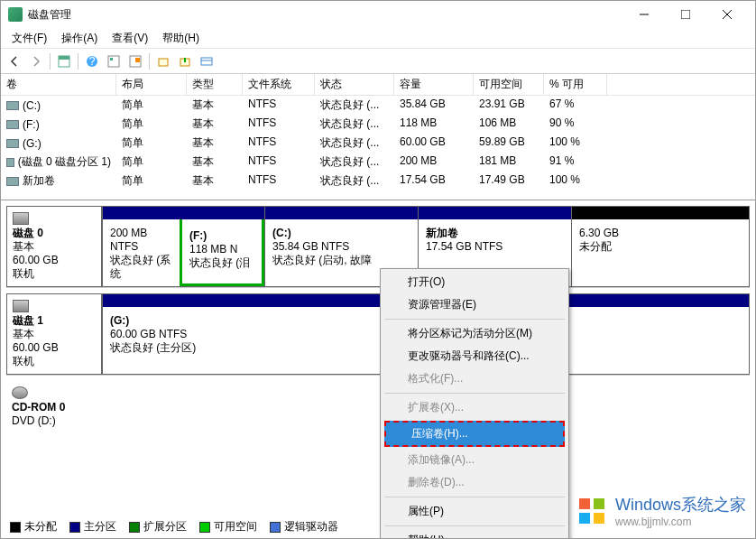 The height and width of the screenshot is (539, 756). I want to click on disk-1-row: 磁盘 1 基本 60.00 GB 联机 (G:)60.00 GB NTFS状态良…, so click(378, 334).